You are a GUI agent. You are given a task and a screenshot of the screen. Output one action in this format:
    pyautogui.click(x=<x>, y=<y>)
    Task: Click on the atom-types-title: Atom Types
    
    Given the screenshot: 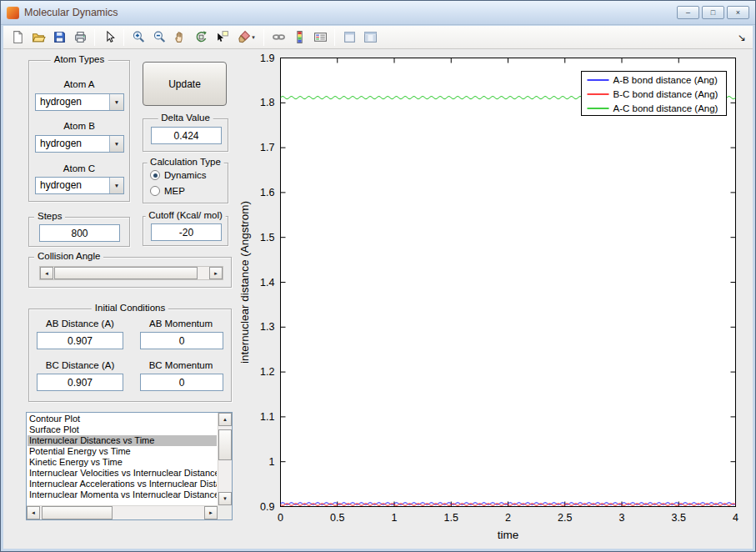 What is the action you would take?
    pyautogui.click(x=80, y=59)
    